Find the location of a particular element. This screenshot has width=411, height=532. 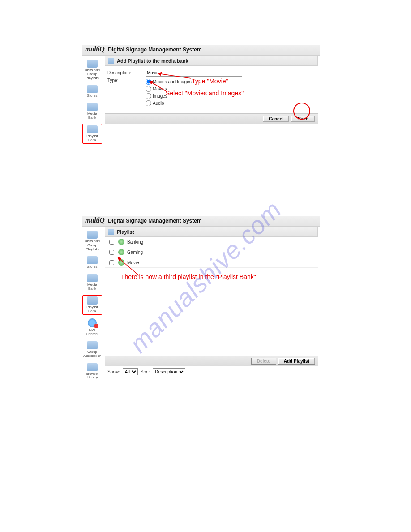

sidebar-item-browser-library: Browser Library is located at coordinates (92, 372).